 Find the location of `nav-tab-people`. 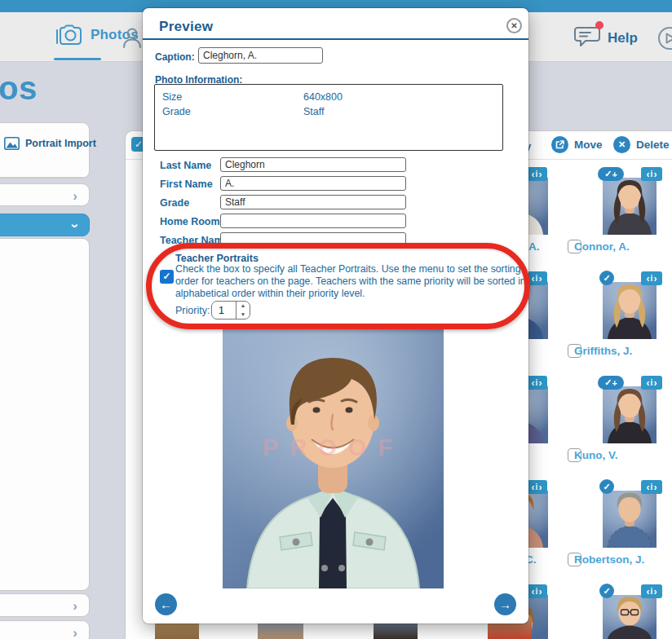

nav-tab-people is located at coordinates (132, 37).